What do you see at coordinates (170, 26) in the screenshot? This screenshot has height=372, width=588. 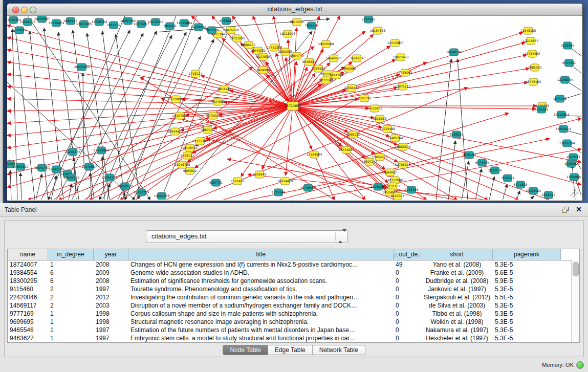 I see `graph-node-7960461: 7960461` at bounding box center [170, 26].